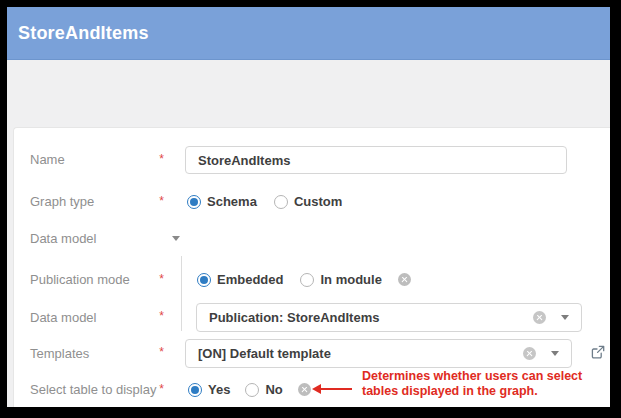 This screenshot has width=621, height=418. What do you see at coordinates (371, 318) in the screenshot?
I see `data-model-value: Publication: StoreAndItems` at bounding box center [371, 318].